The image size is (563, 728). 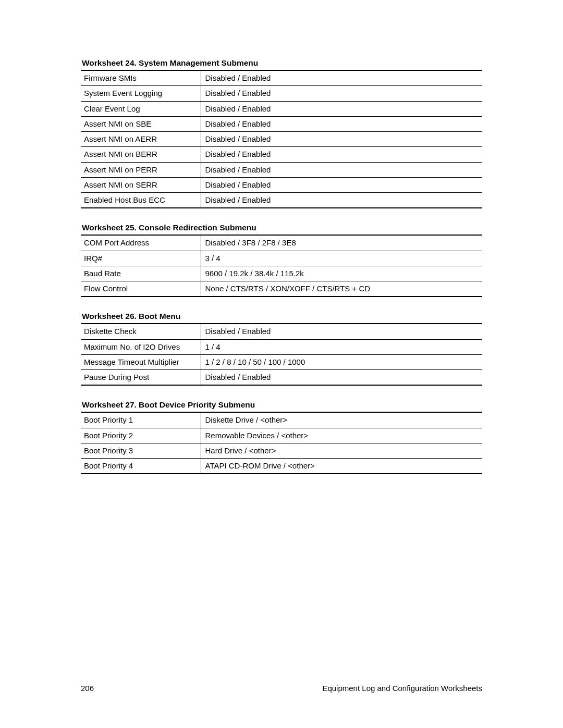 What do you see at coordinates (282, 140) in the screenshot?
I see `worksheet-24-table: Firmware SMIsDisabled / Enabled System E…` at bounding box center [282, 140].